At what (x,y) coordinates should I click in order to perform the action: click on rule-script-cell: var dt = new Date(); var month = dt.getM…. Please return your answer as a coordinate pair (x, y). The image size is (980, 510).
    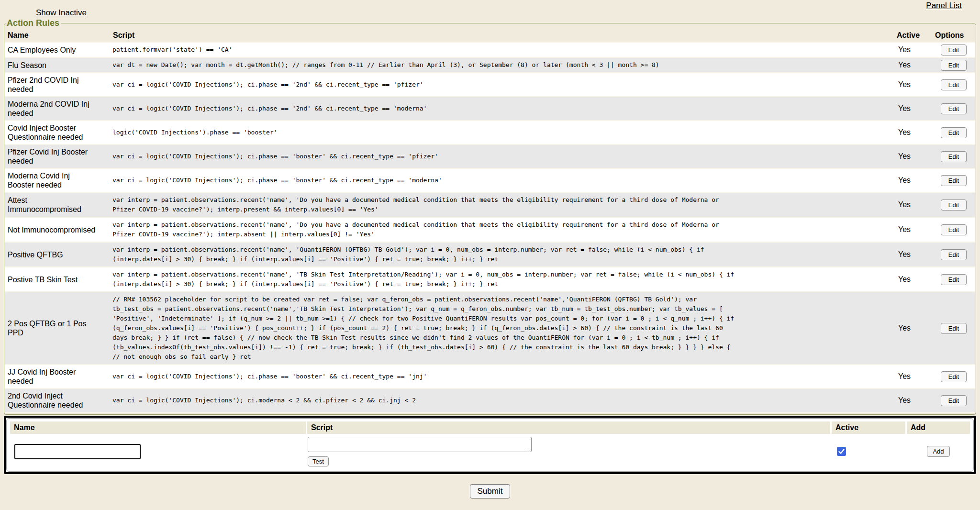
    Looking at the image, I should click on (502, 65).